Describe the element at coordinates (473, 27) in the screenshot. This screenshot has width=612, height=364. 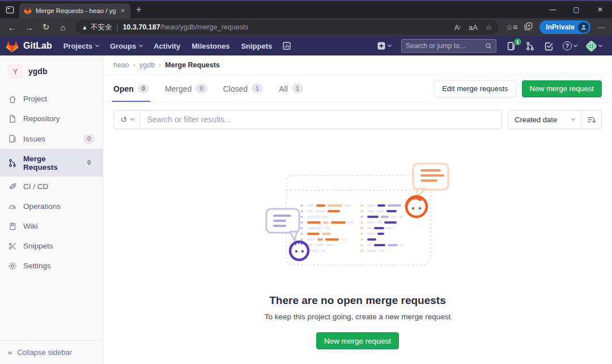
I see `translate-icon: aA` at that location.